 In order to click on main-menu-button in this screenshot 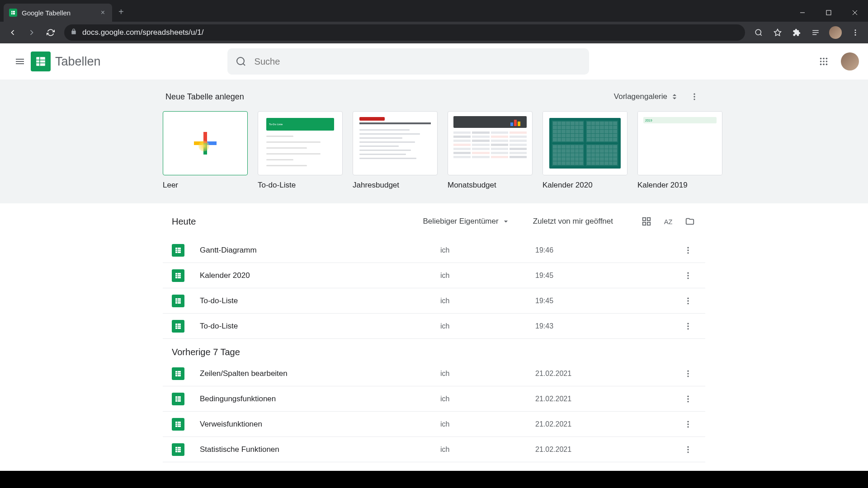, I will do `click(20, 61)`.